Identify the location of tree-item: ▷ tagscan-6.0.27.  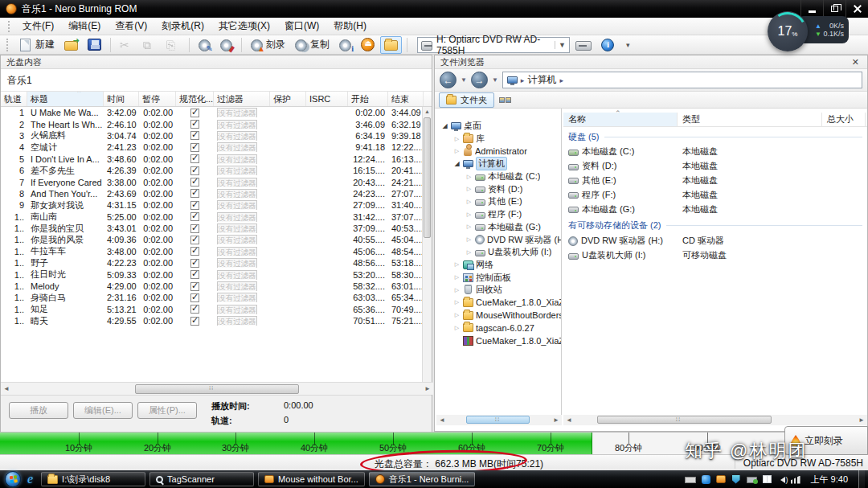
(498, 328).